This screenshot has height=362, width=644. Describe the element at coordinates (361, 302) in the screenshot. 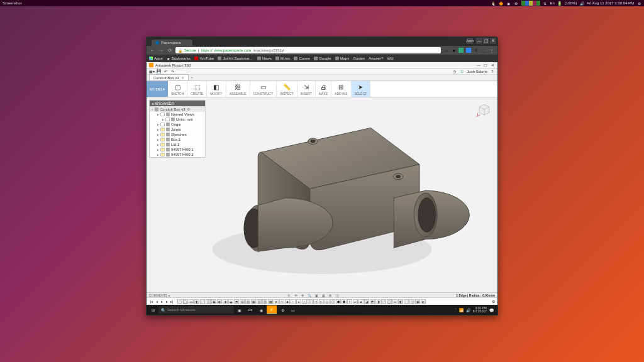

I see `timeline-feature: ▰` at that location.